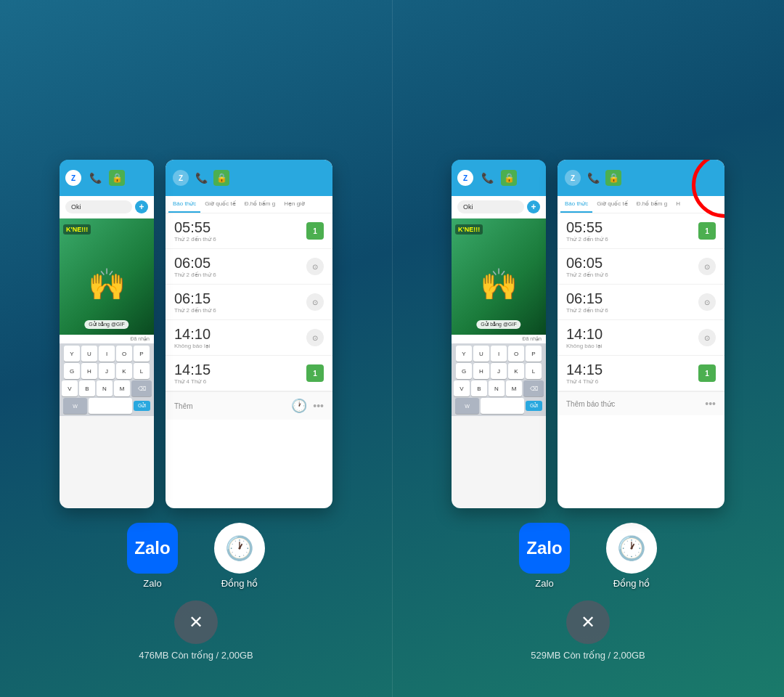  I want to click on key-b: B, so click(87, 388).